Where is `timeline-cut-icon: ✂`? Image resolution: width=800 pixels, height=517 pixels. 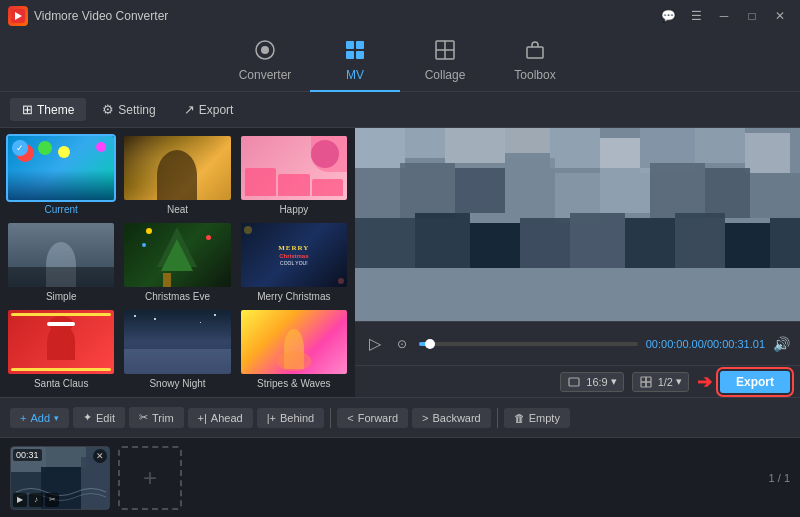
timeline-cut-icon: ✂ is located at coordinates (52, 500).